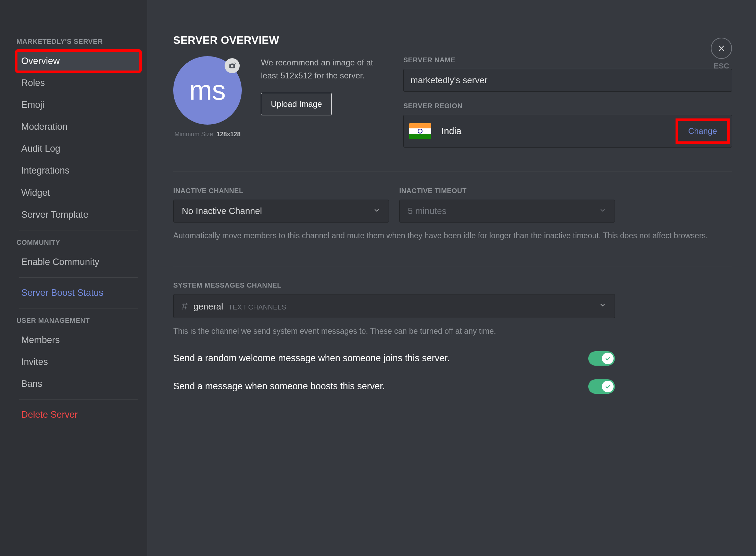 The height and width of the screenshot is (556, 756). Describe the element at coordinates (78, 193) in the screenshot. I see `sidebar-item-widget: Widget` at that location.